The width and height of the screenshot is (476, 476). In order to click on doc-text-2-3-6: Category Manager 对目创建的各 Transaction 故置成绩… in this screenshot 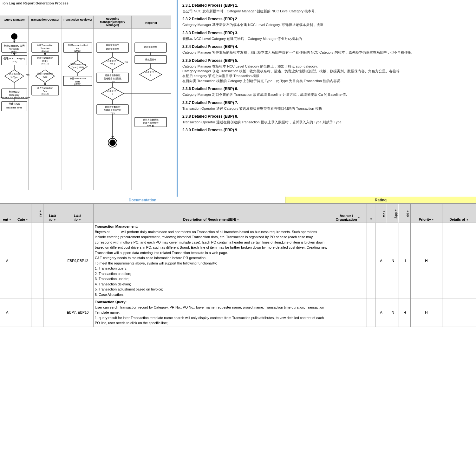, I will do `click(327, 95)`.